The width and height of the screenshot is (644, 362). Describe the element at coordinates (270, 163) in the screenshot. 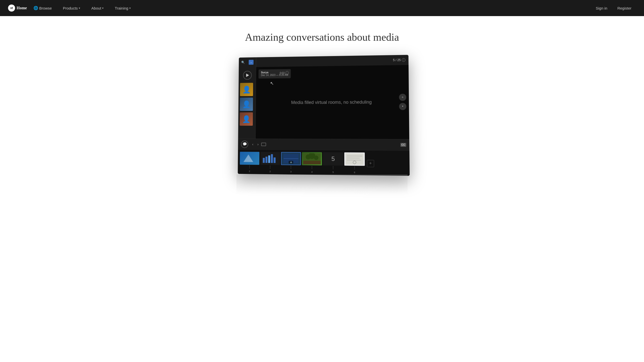

I see `filmstrip-item-2: ⋮ 2` at that location.